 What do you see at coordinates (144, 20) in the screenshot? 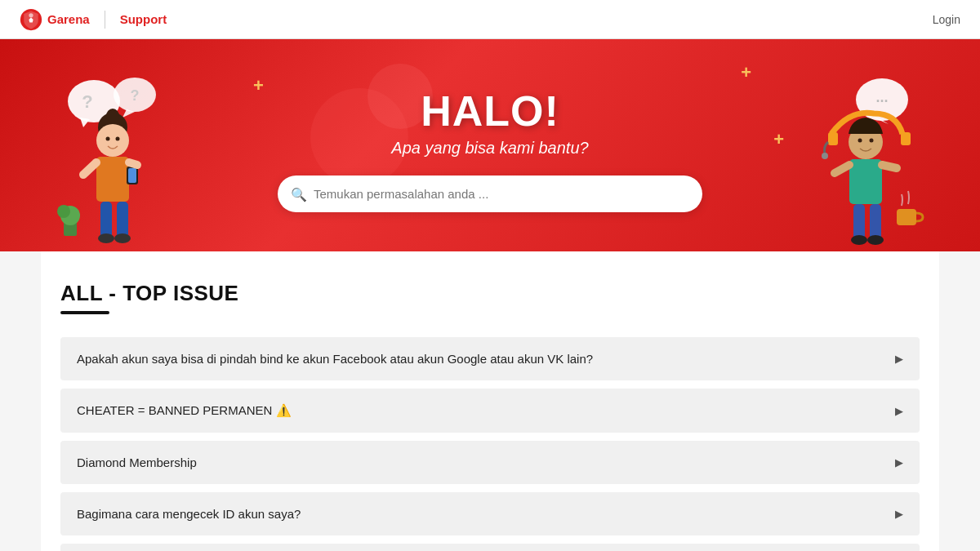
I see `support-label: Support` at bounding box center [144, 20].